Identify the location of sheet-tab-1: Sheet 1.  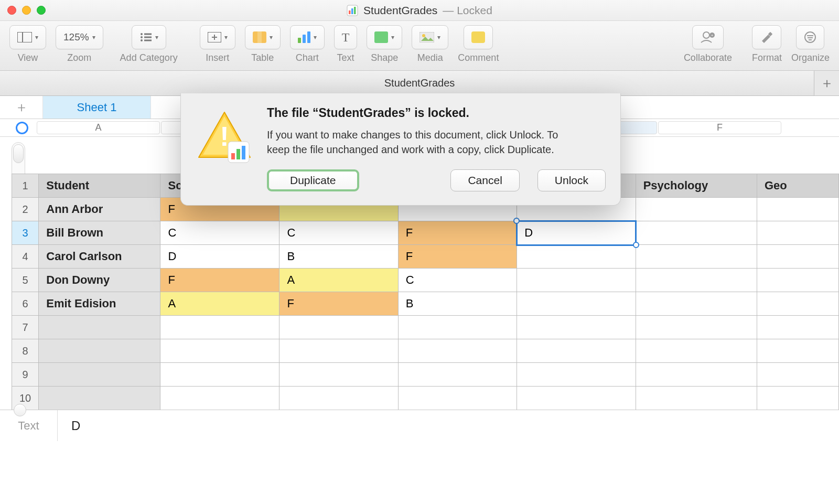
(97, 107).